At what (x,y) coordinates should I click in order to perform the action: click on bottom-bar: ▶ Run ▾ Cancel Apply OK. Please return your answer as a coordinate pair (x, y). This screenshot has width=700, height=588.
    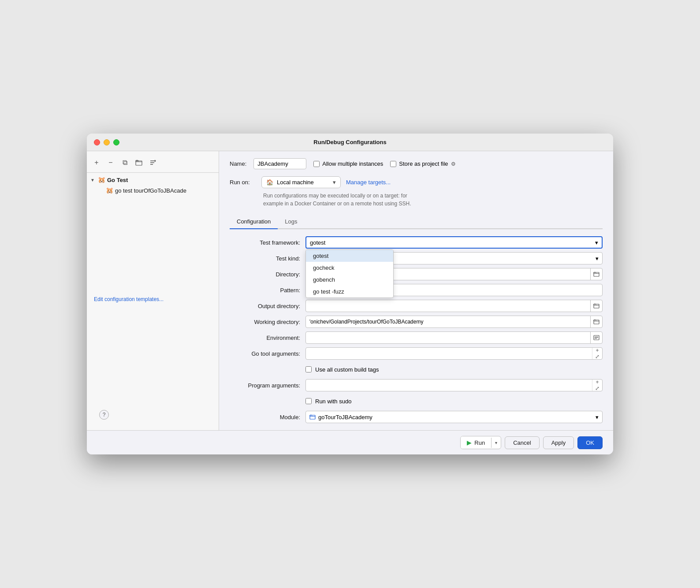
    Looking at the image, I should click on (350, 443).